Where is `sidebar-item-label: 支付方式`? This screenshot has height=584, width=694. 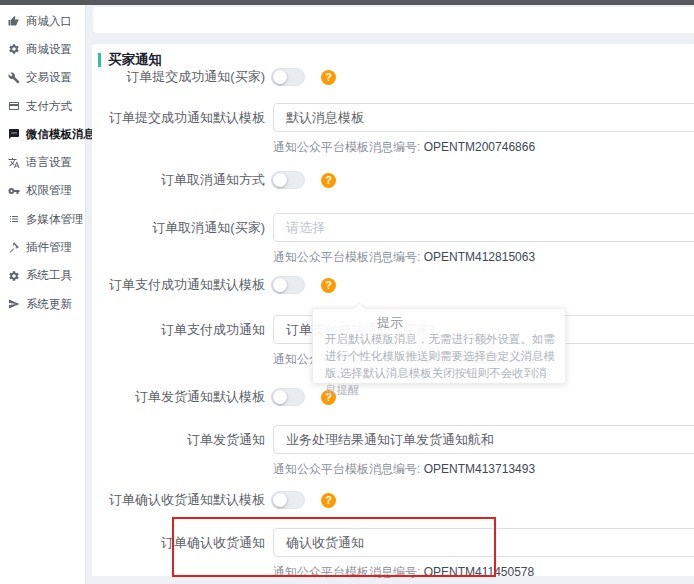
sidebar-item-label: 支付方式 is located at coordinates (49, 106).